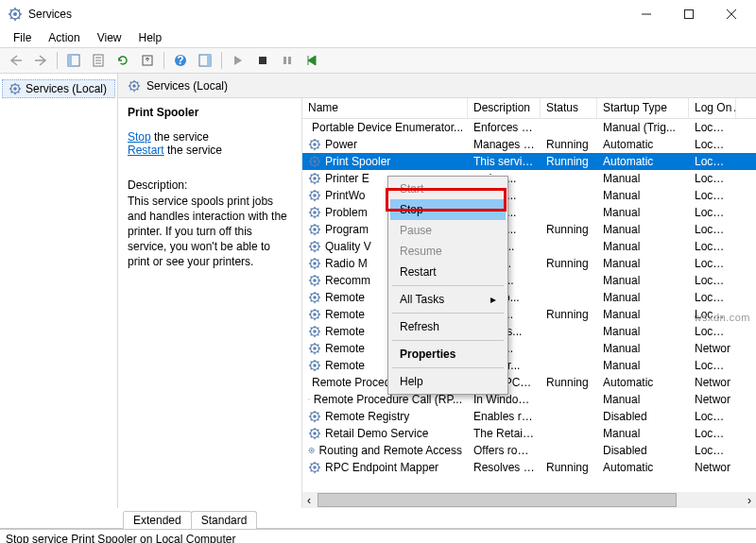 The image size is (756, 543). Describe the element at coordinates (110, 38) in the screenshot. I see `menu-view: View` at that location.